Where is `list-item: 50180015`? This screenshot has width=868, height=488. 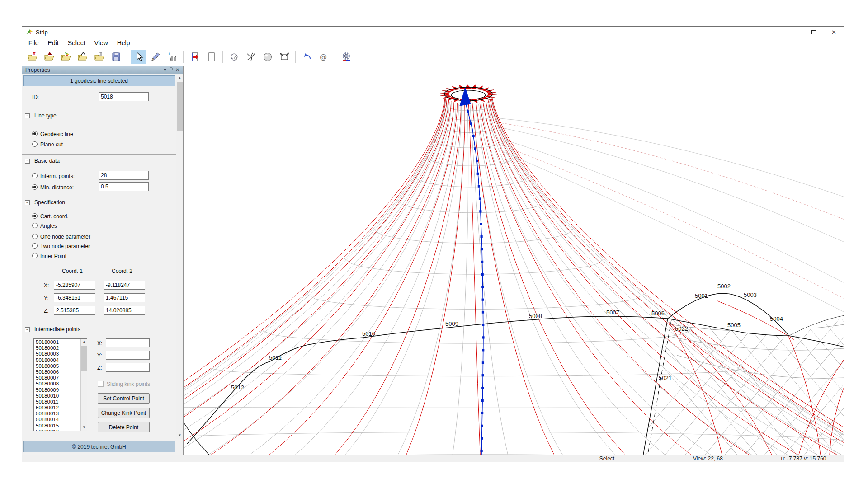 list-item: 50180015 is located at coordinates (57, 426).